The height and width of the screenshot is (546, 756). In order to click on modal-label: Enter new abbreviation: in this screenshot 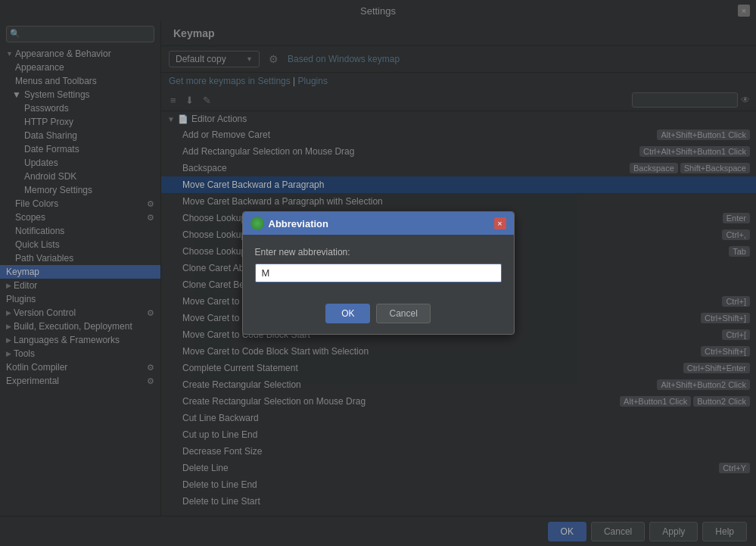, I will do `click(378, 252)`.